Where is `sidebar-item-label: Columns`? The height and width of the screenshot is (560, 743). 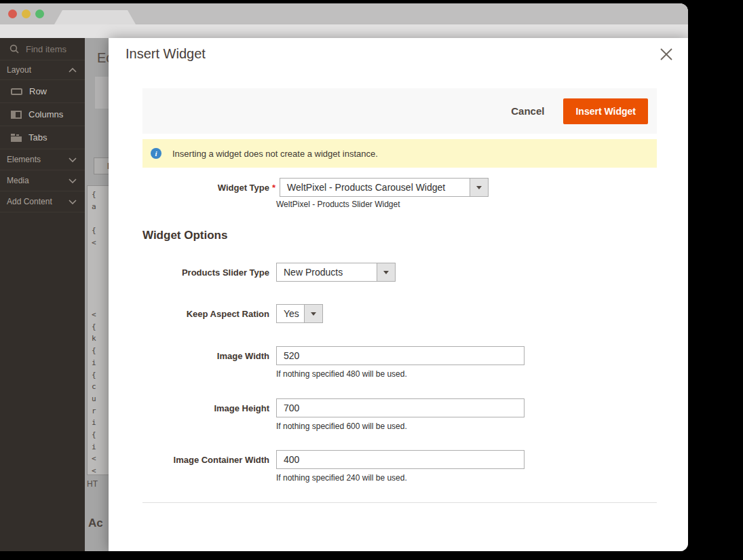 sidebar-item-label: Columns is located at coordinates (46, 114).